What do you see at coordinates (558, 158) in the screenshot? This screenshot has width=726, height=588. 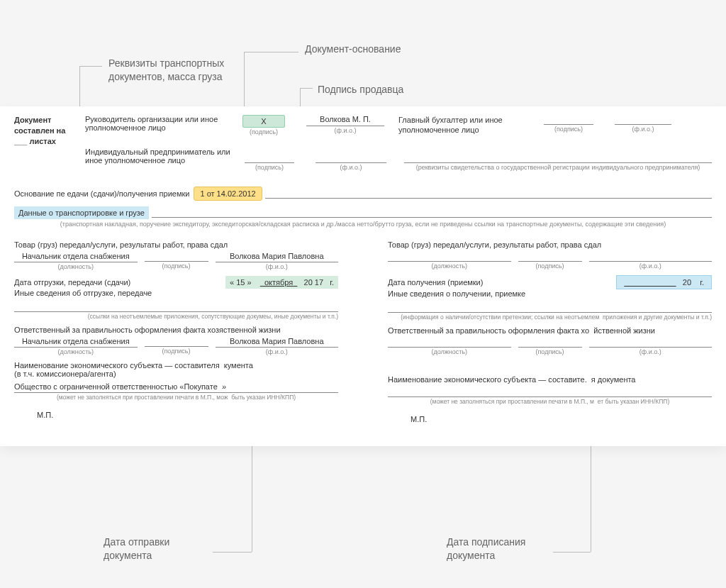 I see `ip-cert-slot` at bounding box center [558, 158].